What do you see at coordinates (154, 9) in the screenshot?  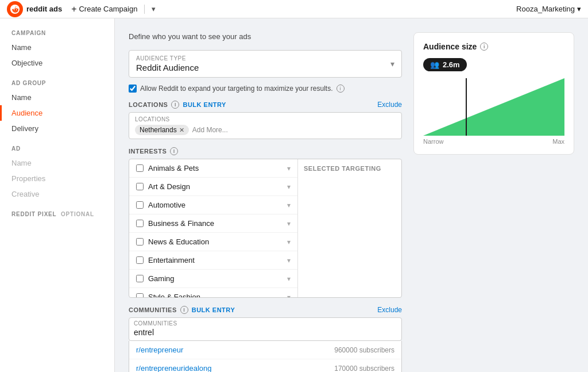 I see `dropdown-chevron: ▾` at bounding box center [154, 9].